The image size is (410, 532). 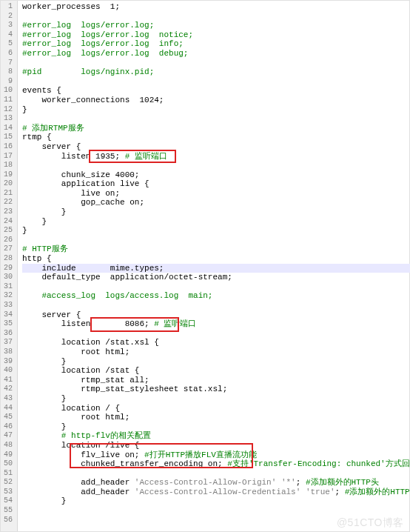 What do you see at coordinates (216, 194) in the screenshot?
I see `code-line: live on;` at bounding box center [216, 194].